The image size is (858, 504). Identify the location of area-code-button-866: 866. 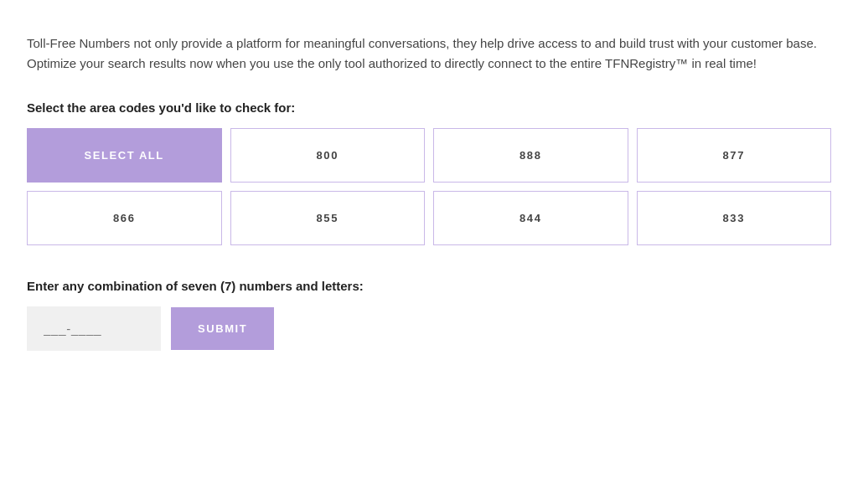
(124, 218).